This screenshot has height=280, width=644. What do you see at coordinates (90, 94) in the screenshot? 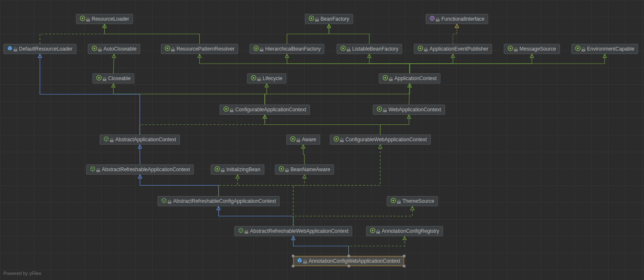
I see `edge-AbstractApplicationContext-to-DefaultResourceLoader` at bounding box center [90, 94].